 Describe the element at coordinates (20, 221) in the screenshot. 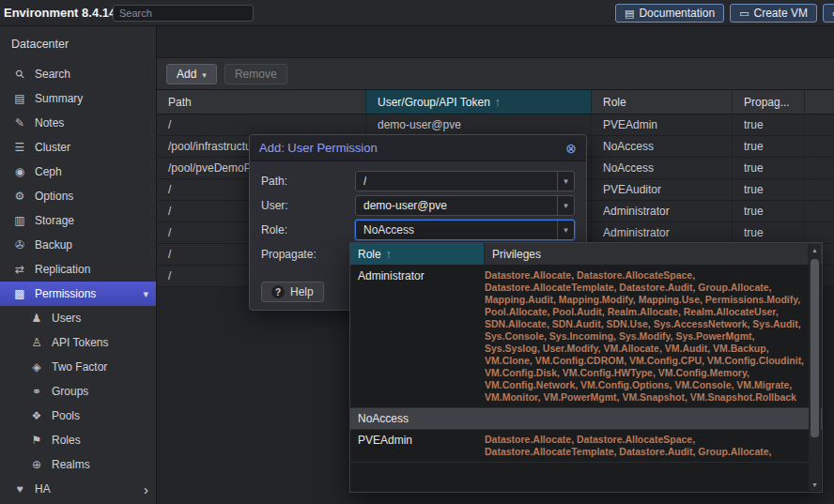

I see `storage-icon` at that location.